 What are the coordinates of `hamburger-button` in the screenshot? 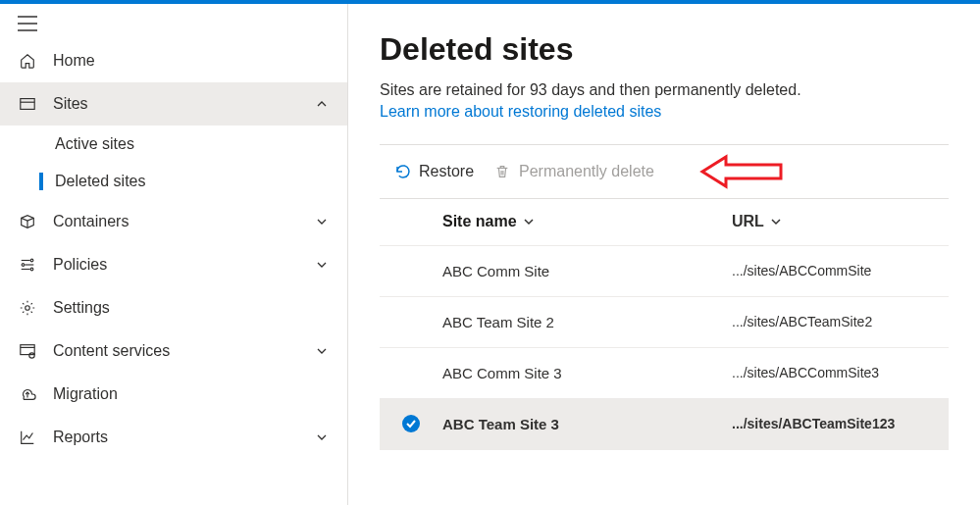 It's located at (174, 22).